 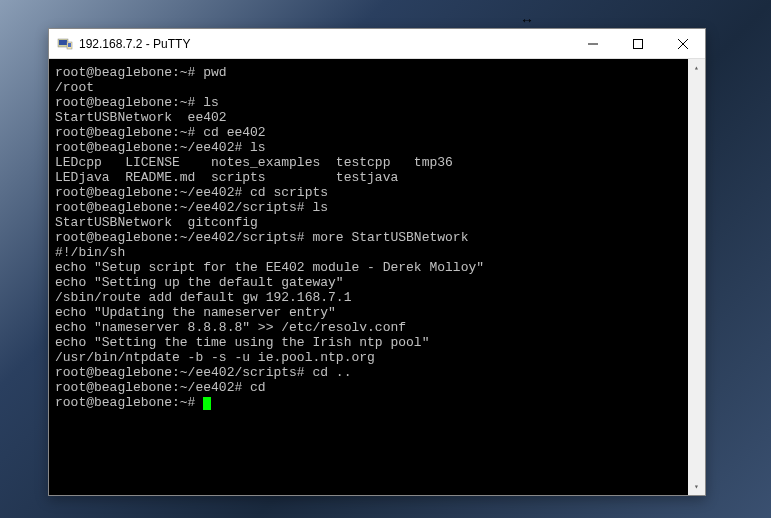 What do you see at coordinates (696, 277) in the screenshot?
I see `scrollbar: ▴ ▾` at bounding box center [696, 277].